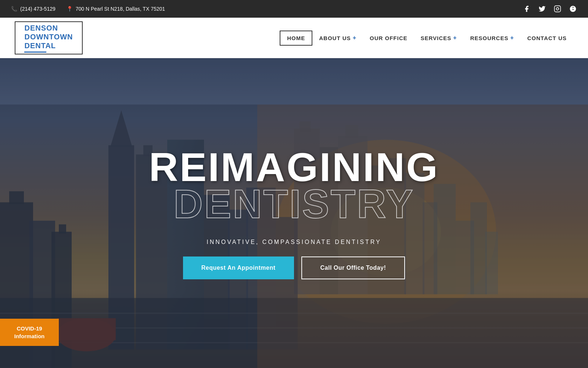 The height and width of the screenshot is (368, 588). What do you see at coordinates (14, 9) in the screenshot?
I see `phone-icon` at bounding box center [14, 9].